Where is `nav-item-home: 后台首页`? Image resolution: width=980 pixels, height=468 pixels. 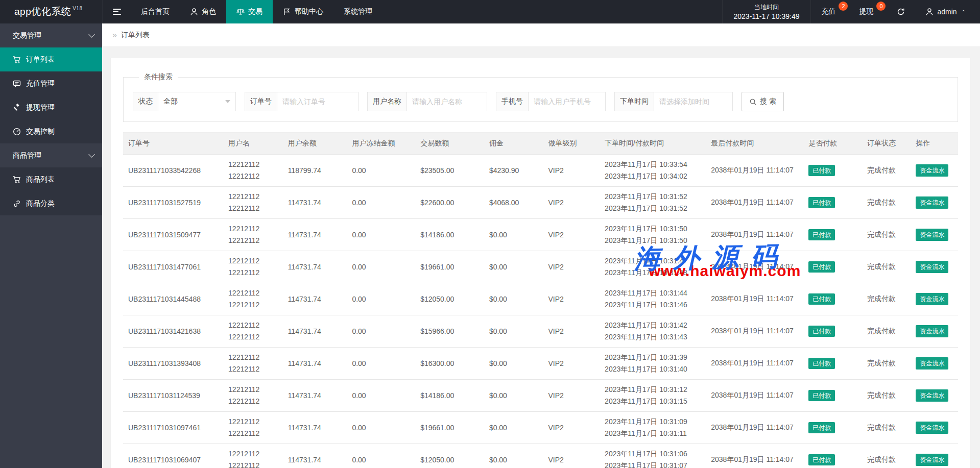 nav-item-home: 后台首页 is located at coordinates (155, 12).